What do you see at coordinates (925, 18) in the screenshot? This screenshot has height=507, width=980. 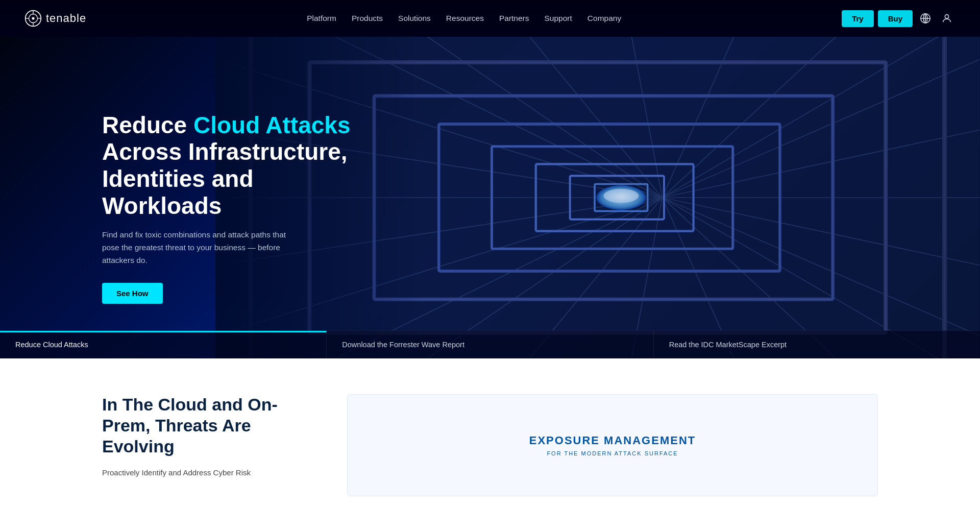 I see `globe-icon` at bounding box center [925, 18].